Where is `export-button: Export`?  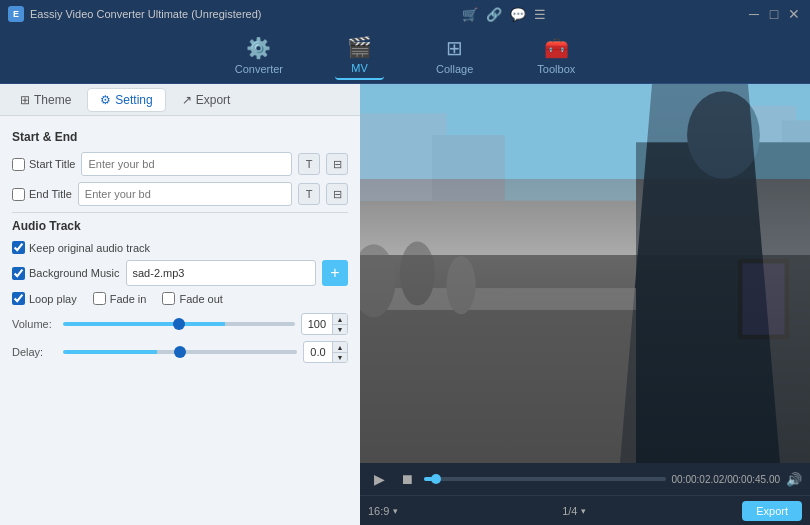 export-button: Export is located at coordinates (772, 511).